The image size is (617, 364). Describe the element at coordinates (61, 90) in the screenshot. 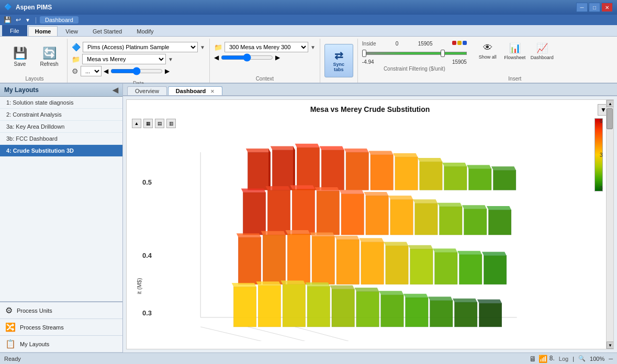

I see `sidebar-header: My Layouts ◀` at that location.